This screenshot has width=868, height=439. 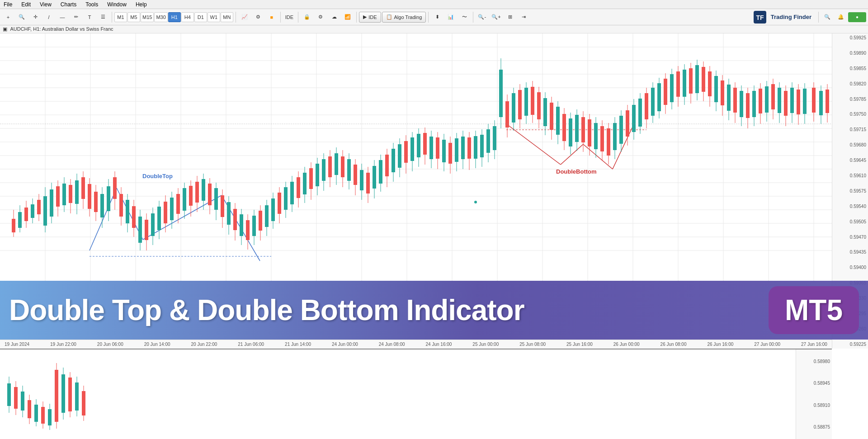 I want to click on search-button: 🔍, so click(x=827, y=17).